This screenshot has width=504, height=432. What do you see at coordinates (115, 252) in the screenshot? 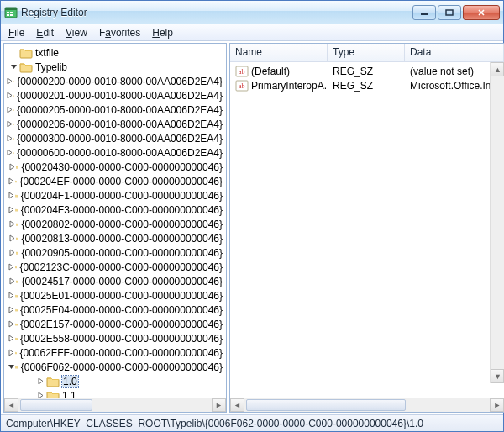
I see `tree-item: {00020905-0000-0000-C000-000000000046}` at bounding box center [115, 252].